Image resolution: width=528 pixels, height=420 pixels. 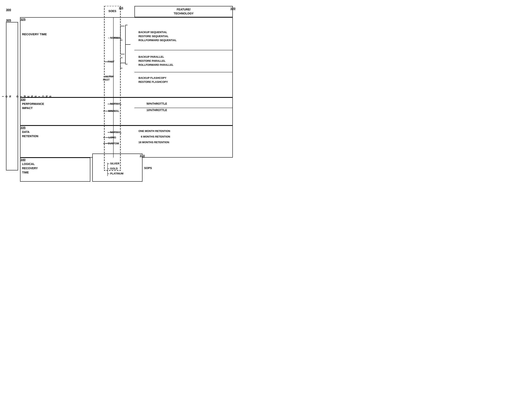 What do you see at coordinates (142, 156) in the screenshot?
I see `label-310: 310` at bounding box center [142, 156].